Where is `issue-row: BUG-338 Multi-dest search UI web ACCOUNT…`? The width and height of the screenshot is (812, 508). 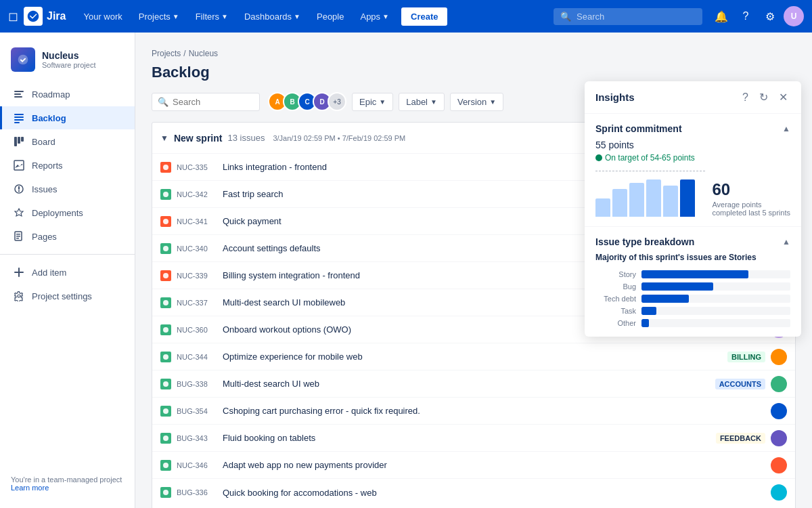 issue-row: BUG-338 Multi-dest search UI web ACCOUNT… is located at coordinates (474, 384).